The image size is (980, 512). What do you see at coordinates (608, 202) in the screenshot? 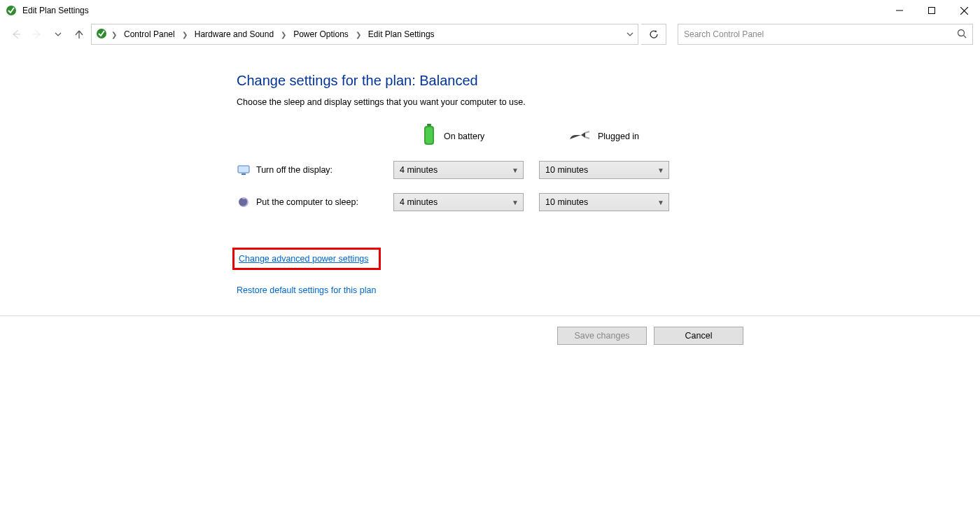
I see `row-sleep: Put the computer to sleep: 4 minutes ▼ 1…` at bounding box center [608, 202].